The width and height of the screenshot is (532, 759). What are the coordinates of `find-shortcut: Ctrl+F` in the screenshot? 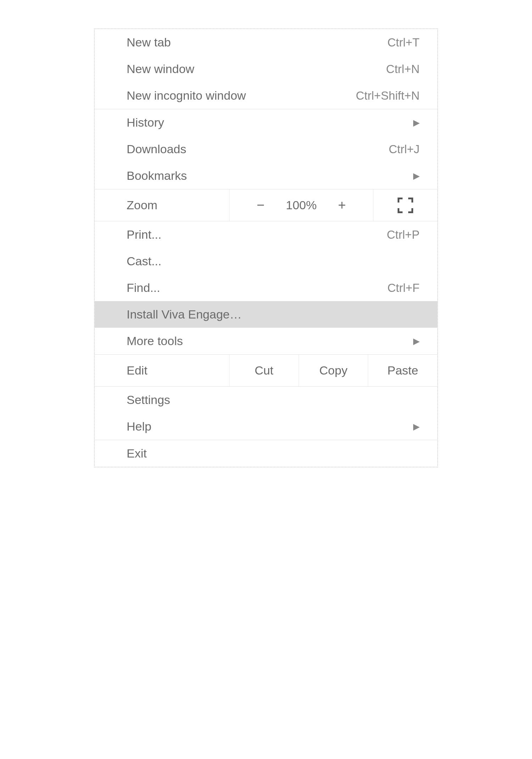 It's located at (404, 288).